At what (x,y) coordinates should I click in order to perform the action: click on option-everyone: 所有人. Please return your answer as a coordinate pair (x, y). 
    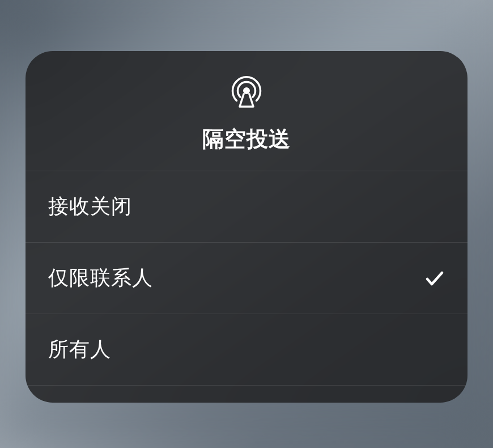
    Looking at the image, I should click on (246, 350).